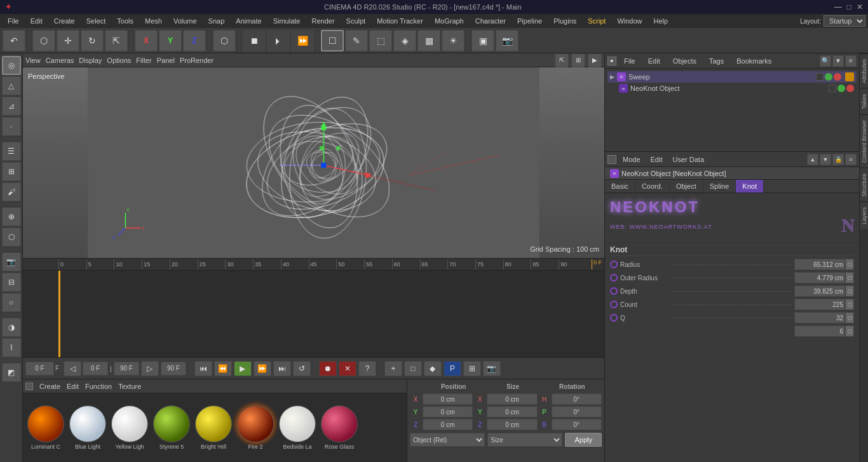 The image size is (868, 462). What do you see at coordinates (813, 160) in the screenshot?
I see `attr-up-btn: ▲` at bounding box center [813, 160].